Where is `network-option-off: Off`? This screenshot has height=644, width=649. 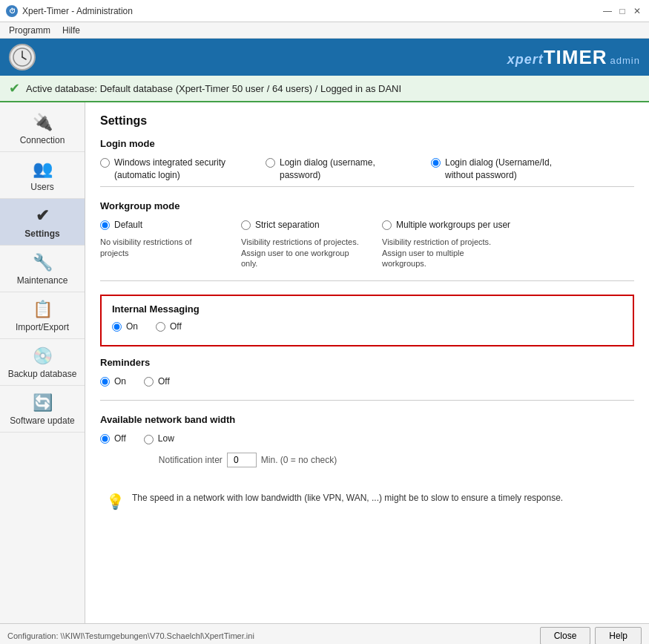 network-option-off: Off is located at coordinates (113, 450).